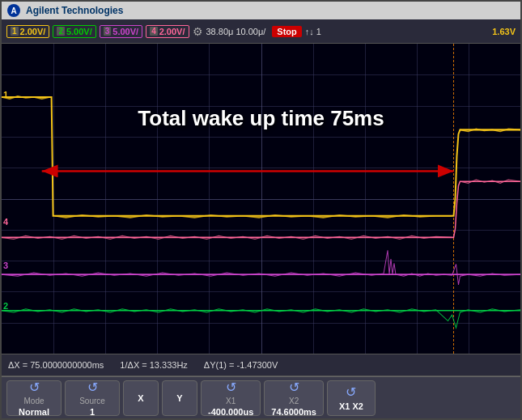  Describe the element at coordinates (33, 32) in the screenshot. I see `ch1-volt: 2.00V/` at that location.